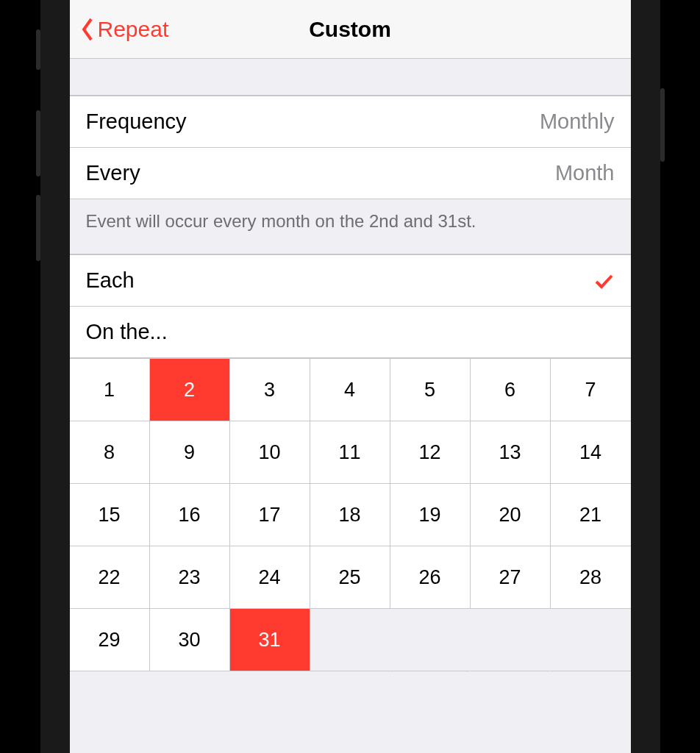 This screenshot has height=753, width=700. What do you see at coordinates (271, 390) in the screenshot?
I see `day-cell-3: 3` at bounding box center [271, 390].